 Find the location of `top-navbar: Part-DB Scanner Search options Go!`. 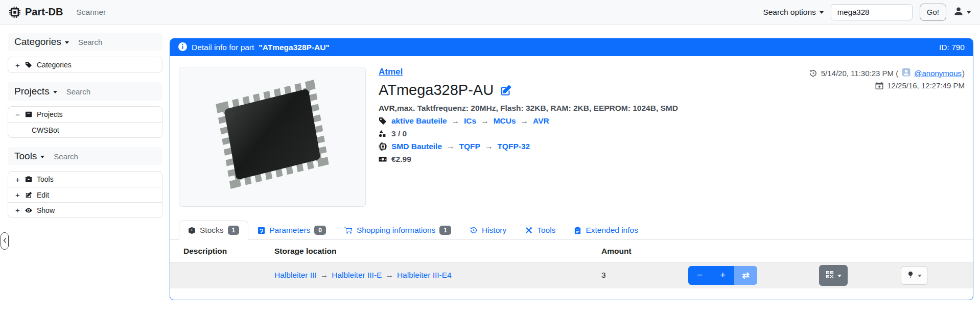

top-navbar: Part-DB Scanner Search options Go! is located at coordinates (490, 12).